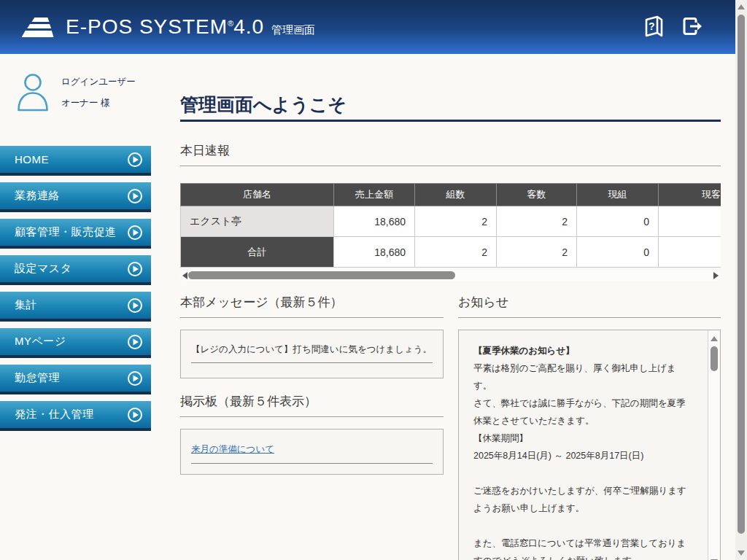 The width and height of the screenshot is (747, 560). What do you see at coordinates (716, 276) in the screenshot?
I see `scroll-right-arrow-icon` at bounding box center [716, 276].